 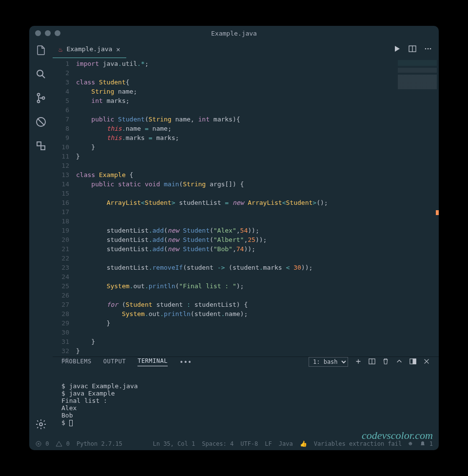 I want to click on minimap, so click(x=417, y=79).